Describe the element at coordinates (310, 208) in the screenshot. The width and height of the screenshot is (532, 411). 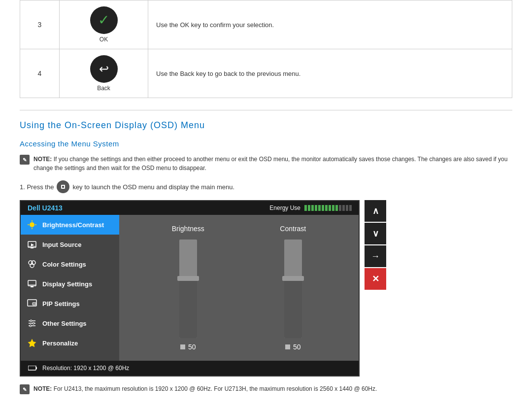
I see `osd-energy: Energy Use` at that location.